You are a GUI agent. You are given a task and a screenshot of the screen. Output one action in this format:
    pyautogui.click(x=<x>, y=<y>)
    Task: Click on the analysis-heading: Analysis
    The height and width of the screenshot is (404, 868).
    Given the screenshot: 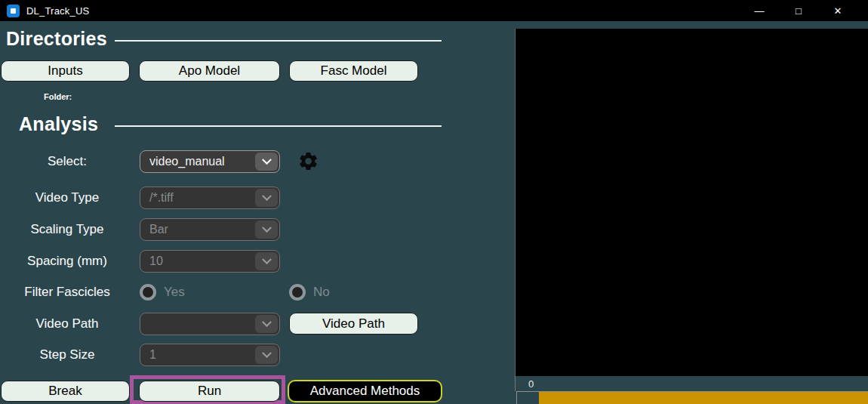 What is the action you would take?
    pyautogui.click(x=59, y=124)
    